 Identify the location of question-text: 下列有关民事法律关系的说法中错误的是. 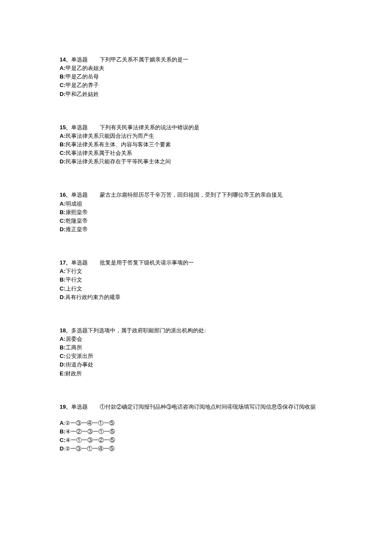
(150, 127).